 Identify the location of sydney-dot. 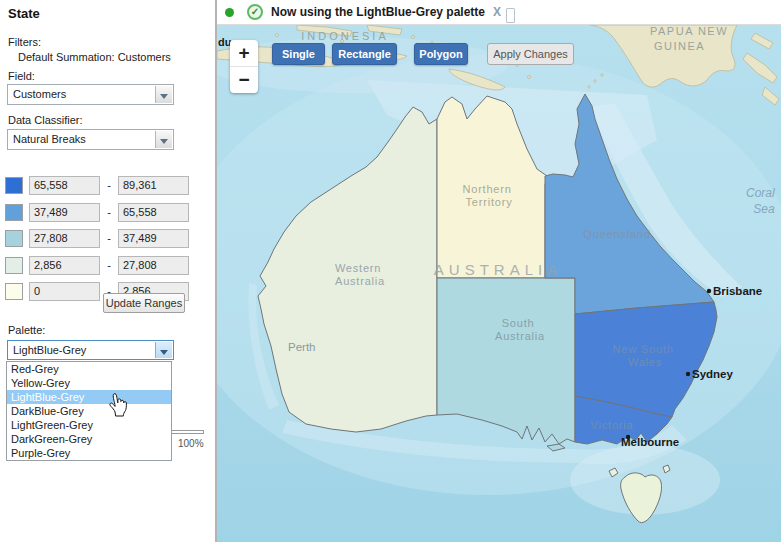
(688, 374).